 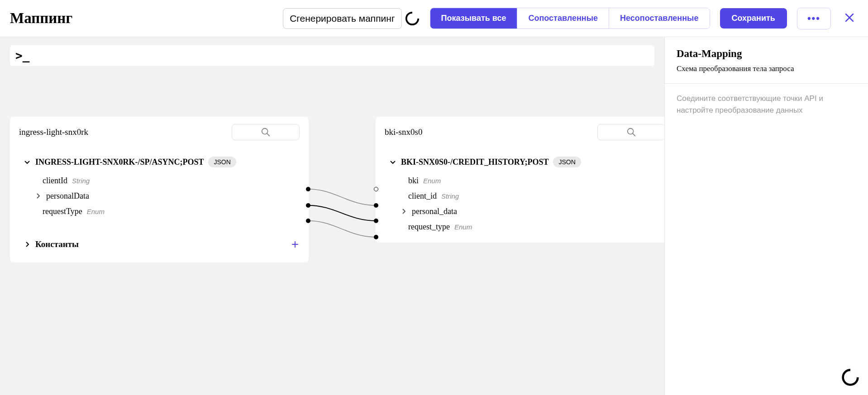 I want to click on app-logo-icon, so click(x=850, y=377).